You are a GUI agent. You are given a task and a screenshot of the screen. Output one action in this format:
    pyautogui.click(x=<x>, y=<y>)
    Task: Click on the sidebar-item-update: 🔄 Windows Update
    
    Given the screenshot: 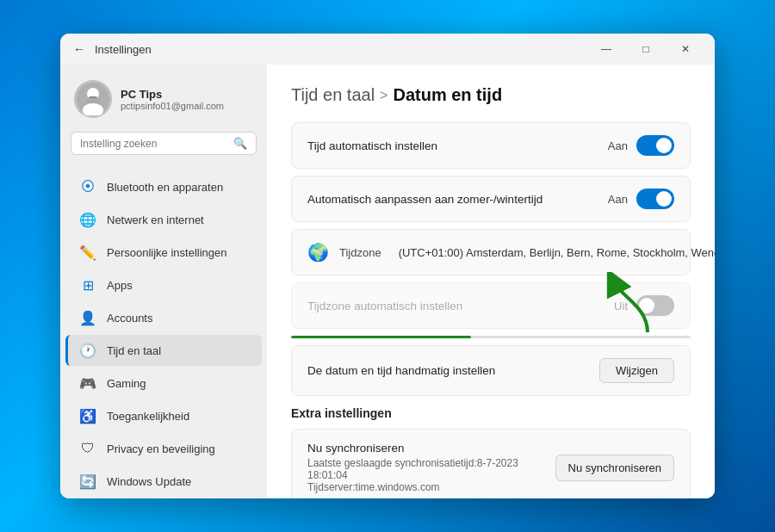 What is the action you would take?
    pyautogui.click(x=164, y=481)
    